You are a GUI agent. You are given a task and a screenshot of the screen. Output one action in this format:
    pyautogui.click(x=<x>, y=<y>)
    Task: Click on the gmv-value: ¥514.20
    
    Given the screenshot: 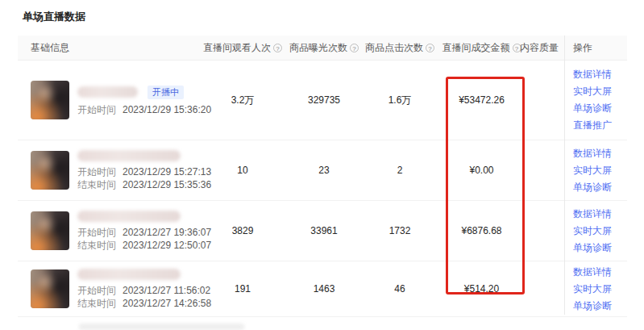 What is the action you would take?
    pyautogui.click(x=482, y=289)
    